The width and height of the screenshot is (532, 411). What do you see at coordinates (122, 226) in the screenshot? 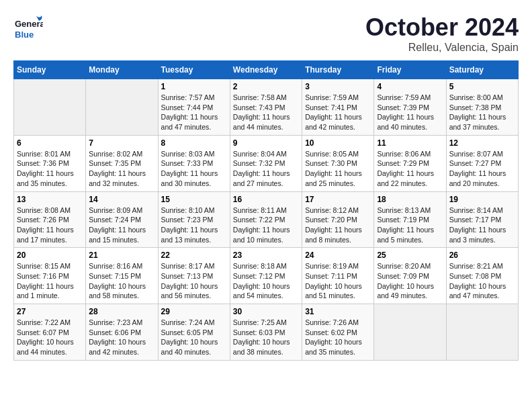
I see `day-info: Sunrise: 8:09 AMSunset: 7:24 PMDaylight:…` at bounding box center [122, 226].